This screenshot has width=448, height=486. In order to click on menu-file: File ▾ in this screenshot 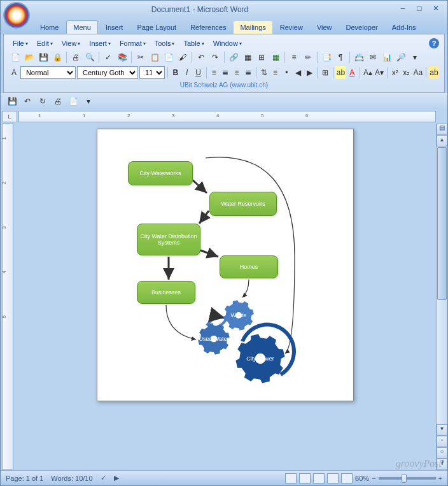, I will do `click(20, 43)`.